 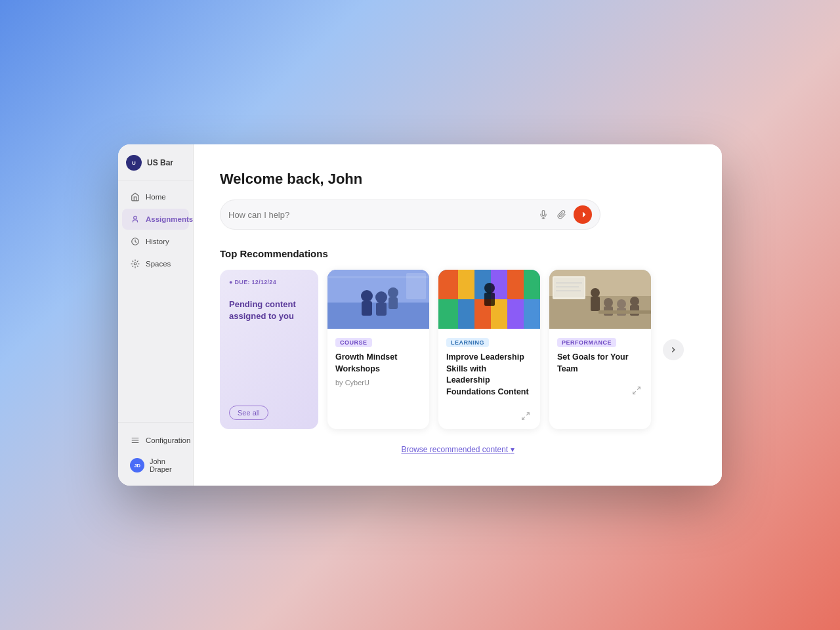 What do you see at coordinates (354, 343) in the screenshot?
I see `course-badge: COURSE` at bounding box center [354, 343].